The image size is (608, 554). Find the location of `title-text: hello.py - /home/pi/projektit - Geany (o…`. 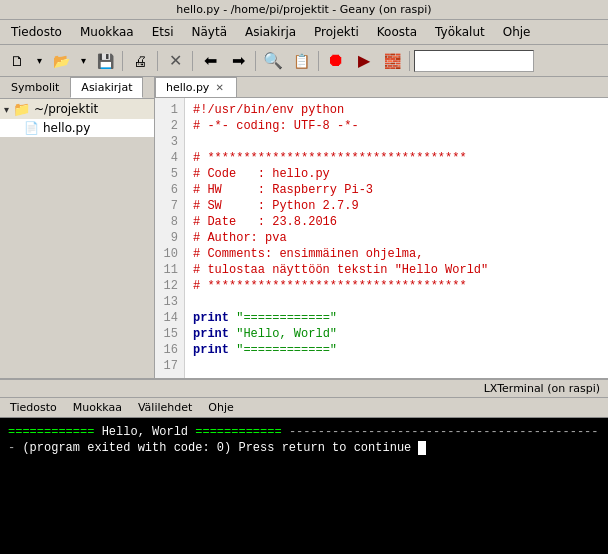

title-text: hello.py - /home/pi/projektit - Geany (o… is located at coordinates (304, 10).